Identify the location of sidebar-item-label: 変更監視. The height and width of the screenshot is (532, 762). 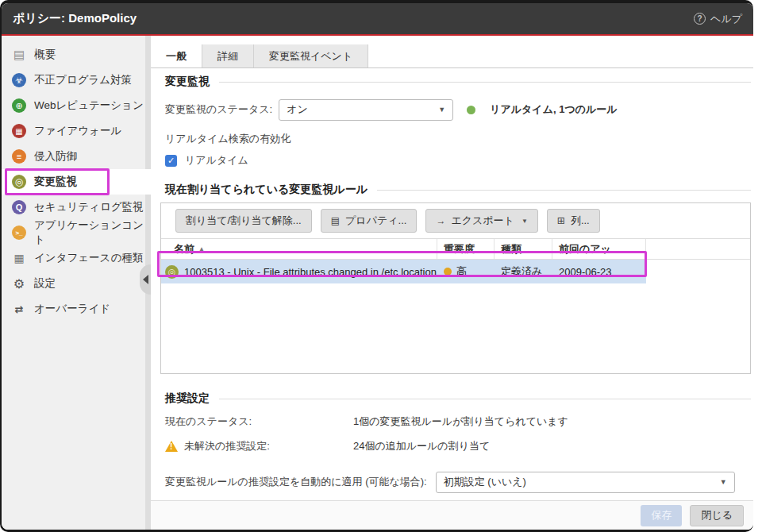
(56, 182).